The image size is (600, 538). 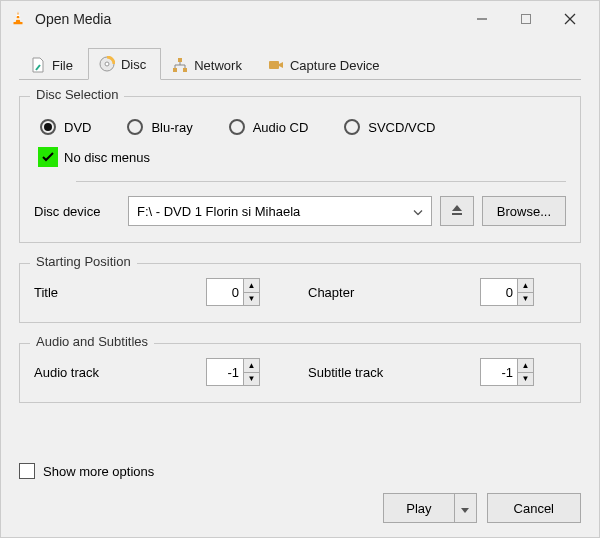 What do you see at coordinates (92, 342) in the screenshot?
I see `audio-subtitles-legend: Audio and Subtitles` at bounding box center [92, 342].